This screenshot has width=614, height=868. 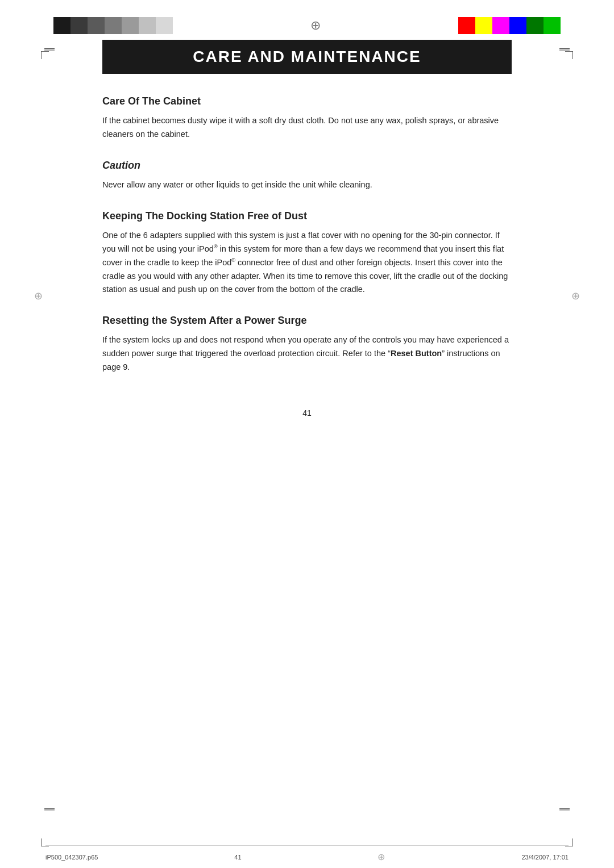 What do you see at coordinates (79, 26) in the screenshot?
I see `color-bar-dk1` at bounding box center [79, 26].